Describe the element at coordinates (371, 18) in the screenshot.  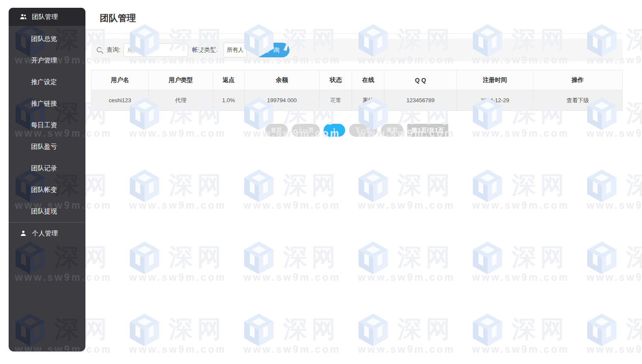
I see `page-title: 团队管理` at that location.